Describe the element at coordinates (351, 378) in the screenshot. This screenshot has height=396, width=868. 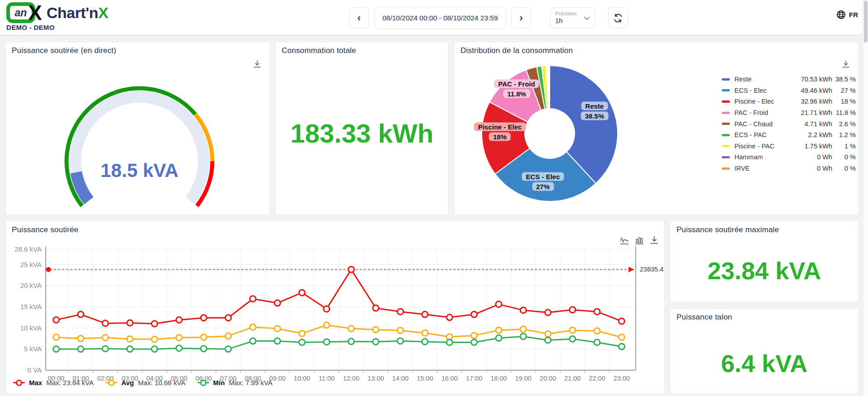
I see `svg-text: 12:00` at that location.